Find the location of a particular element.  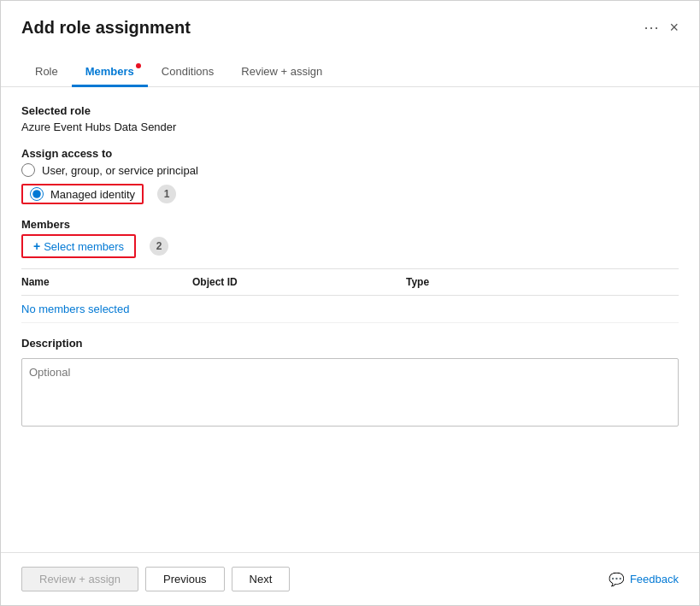

selected-role-section: Selected role Azure Event Hubs Data Send… is located at coordinates (350, 119).